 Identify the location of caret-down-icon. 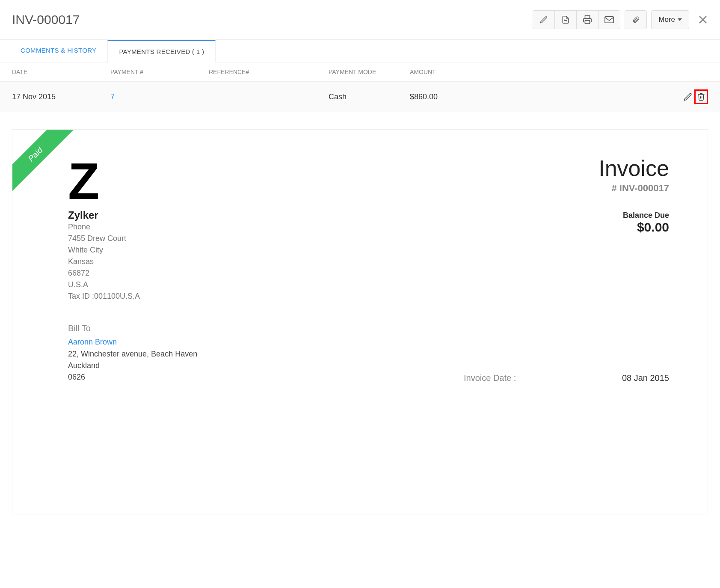
(680, 20).